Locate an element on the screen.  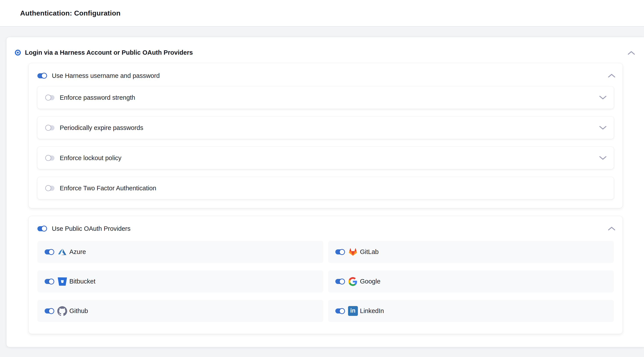
oauth-card-header: Use Public OAuth Providers is located at coordinates (326, 228).